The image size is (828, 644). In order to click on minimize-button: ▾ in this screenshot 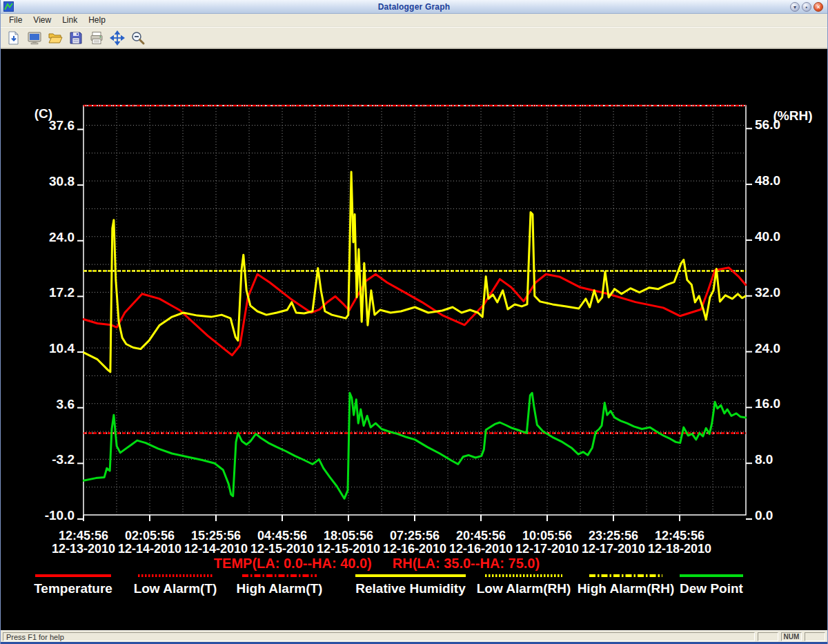, I will do `click(795, 7)`.